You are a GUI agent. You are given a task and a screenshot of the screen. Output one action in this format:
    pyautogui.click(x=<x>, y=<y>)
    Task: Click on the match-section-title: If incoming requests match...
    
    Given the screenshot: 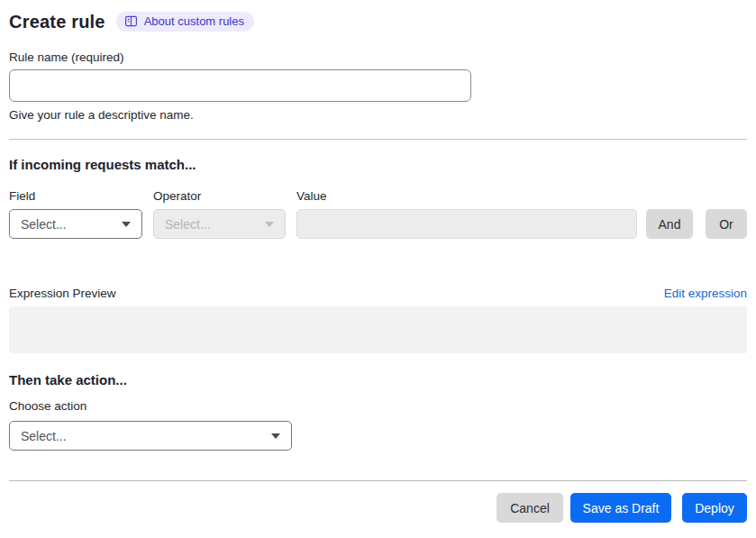 What is the action you would take?
    pyautogui.click(x=378, y=164)
    